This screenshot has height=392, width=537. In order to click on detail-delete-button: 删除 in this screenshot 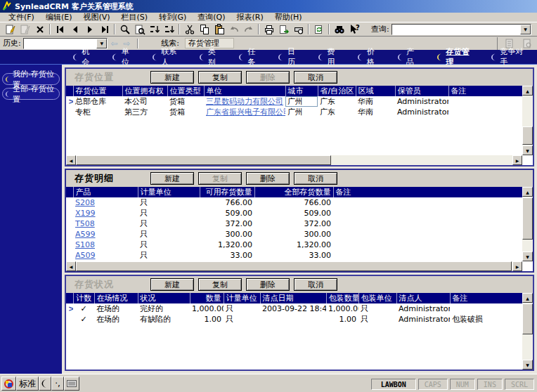, I will do `click(268, 178)`.